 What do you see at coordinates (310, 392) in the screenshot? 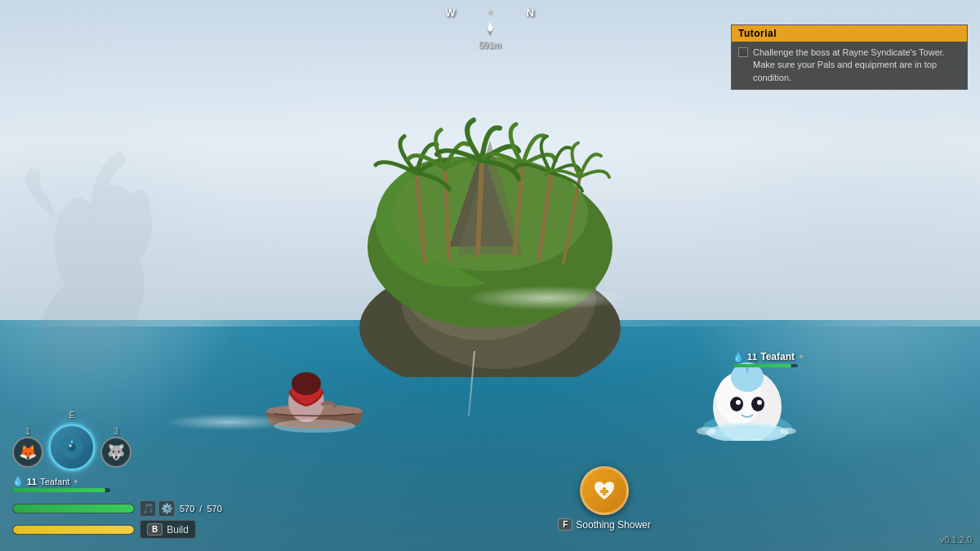
I see `player-character` at bounding box center [310, 392].